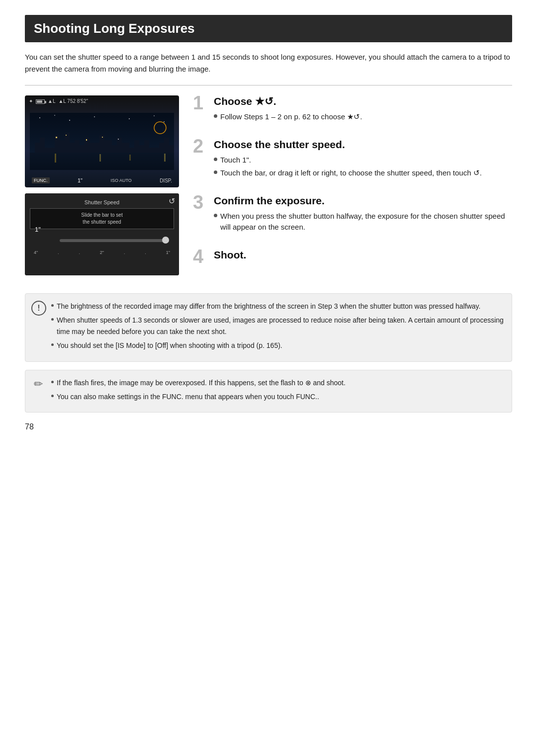 This screenshot has width=537, height=756. I want to click on step-4-heading: Shoot., so click(363, 255).